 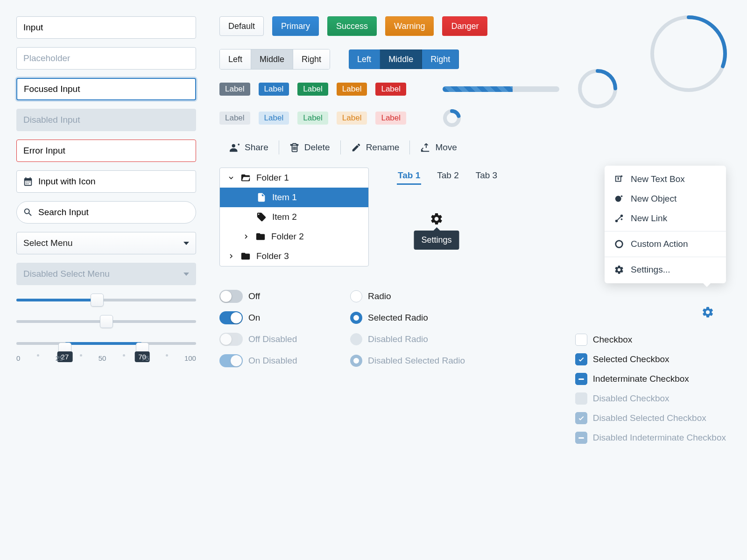 I want to click on toggle-off, so click(x=231, y=296).